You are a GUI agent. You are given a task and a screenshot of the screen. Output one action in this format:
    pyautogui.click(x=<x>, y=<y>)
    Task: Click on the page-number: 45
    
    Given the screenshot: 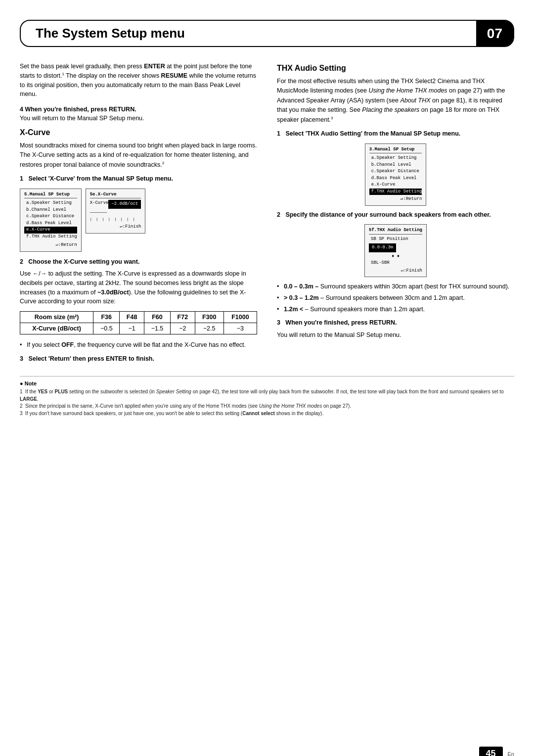 What is the action you would take?
    pyautogui.click(x=491, y=751)
    